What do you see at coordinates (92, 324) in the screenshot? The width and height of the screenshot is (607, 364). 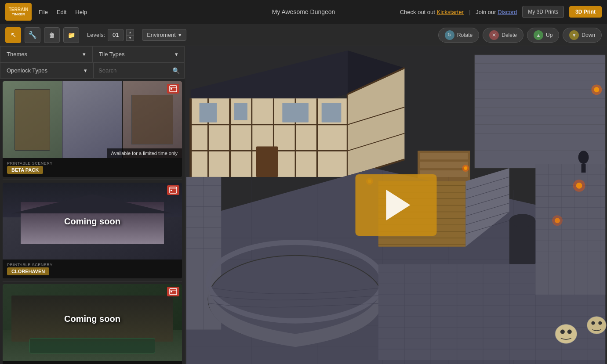 I see `list-item: Coming soon PRINTABLE SCENERY TH` at bounding box center [92, 324].